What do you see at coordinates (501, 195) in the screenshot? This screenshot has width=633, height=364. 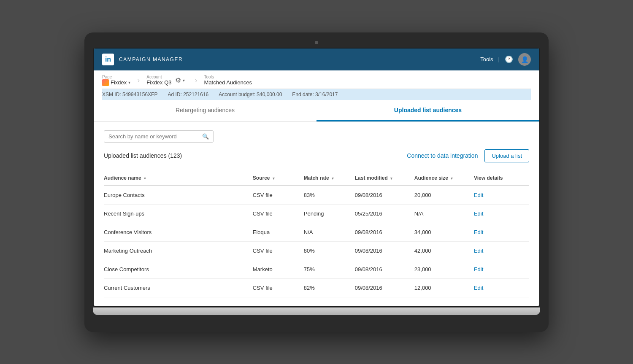 I see `cell-edit-0: Edit` at bounding box center [501, 195].